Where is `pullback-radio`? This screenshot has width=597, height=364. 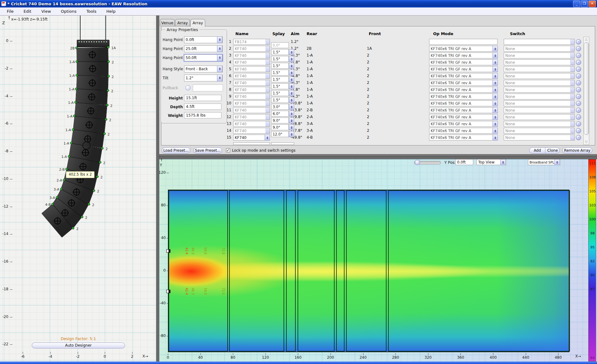 pullback-radio is located at coordinates (188, 88).